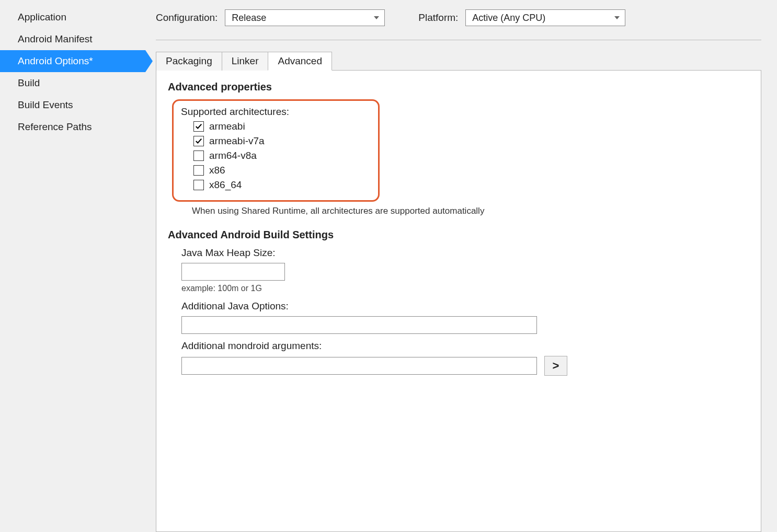 The image size is (777, 532). What do you see at coordinates (242, 170) in the screenshot?
I see `arch-option-x86: x86` at bounding box center [242, 170].